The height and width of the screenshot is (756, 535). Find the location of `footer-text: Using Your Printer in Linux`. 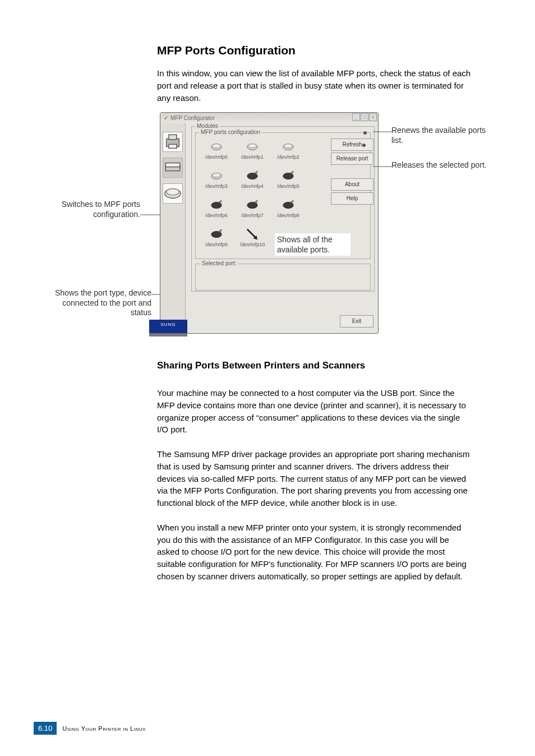

footer-text: Using Your Printer in Linux is located at coordinates (104, 729).